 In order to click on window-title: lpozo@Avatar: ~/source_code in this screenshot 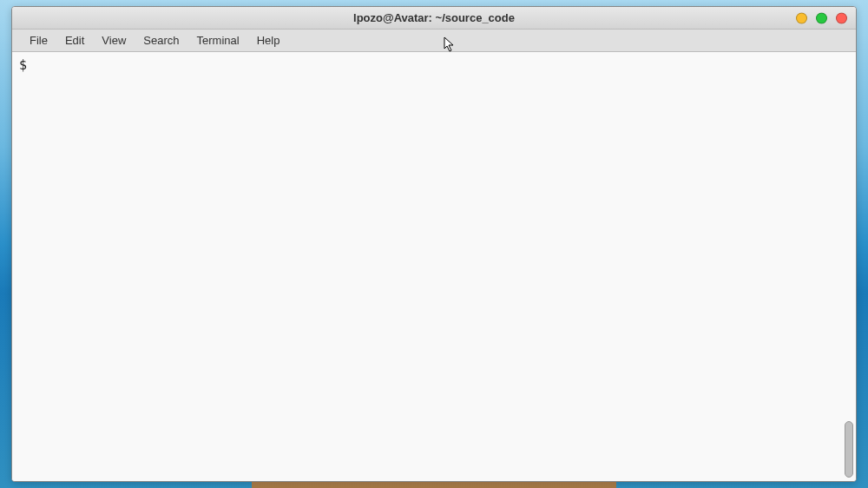, I will do `click(434, 17)`.